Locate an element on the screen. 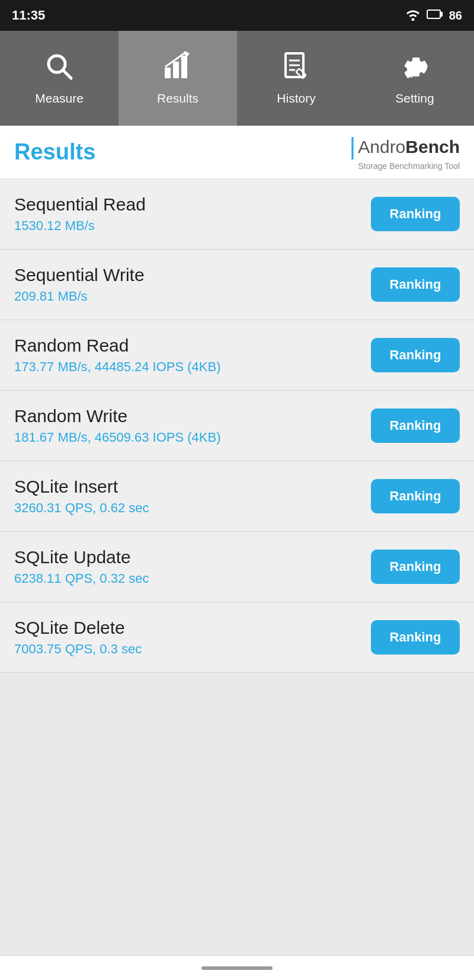 The width and height of the screenshot is (474, 980). tab-setting: Setting is located at coordinates (415, 78).